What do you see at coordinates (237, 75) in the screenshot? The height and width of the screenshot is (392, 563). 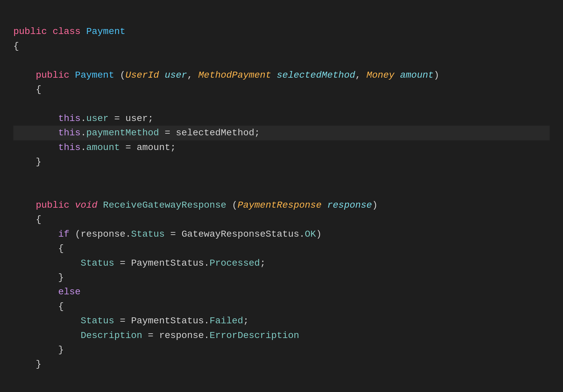 I see `code-token: MethodPayment` at bounding box center [237, 75].